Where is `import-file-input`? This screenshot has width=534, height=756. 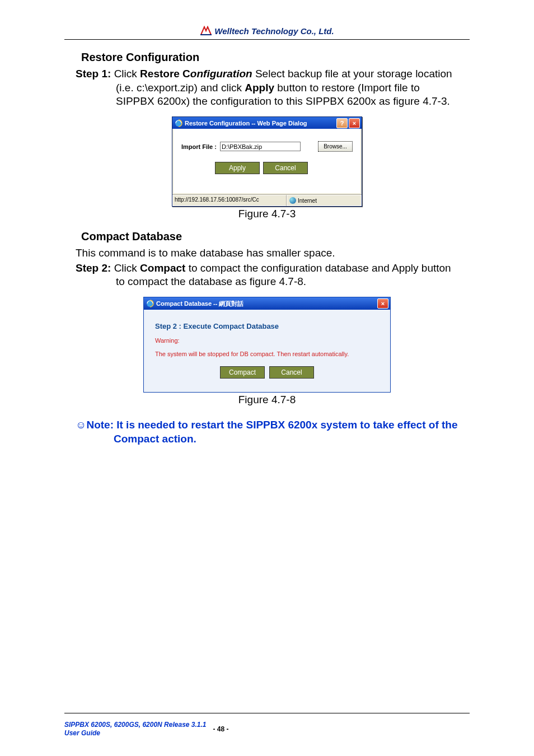 import-file-input is located at coordinates (260, 147).